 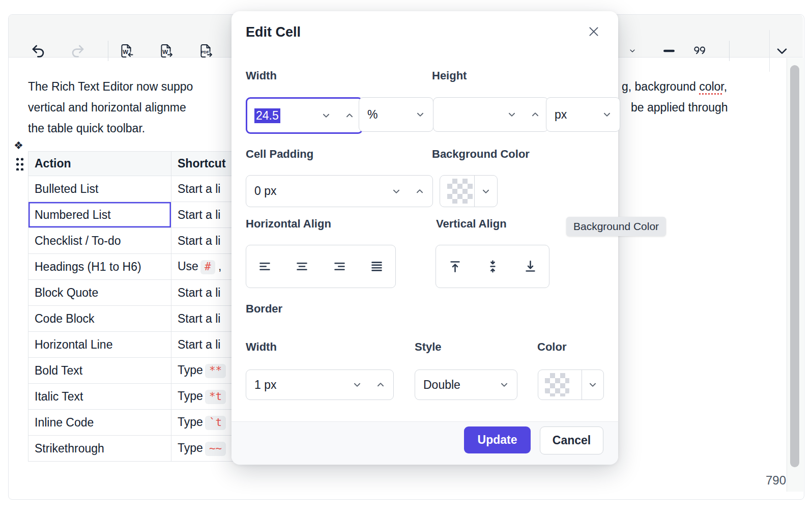 I want to click on undo-button, so click(x=38, y=51).